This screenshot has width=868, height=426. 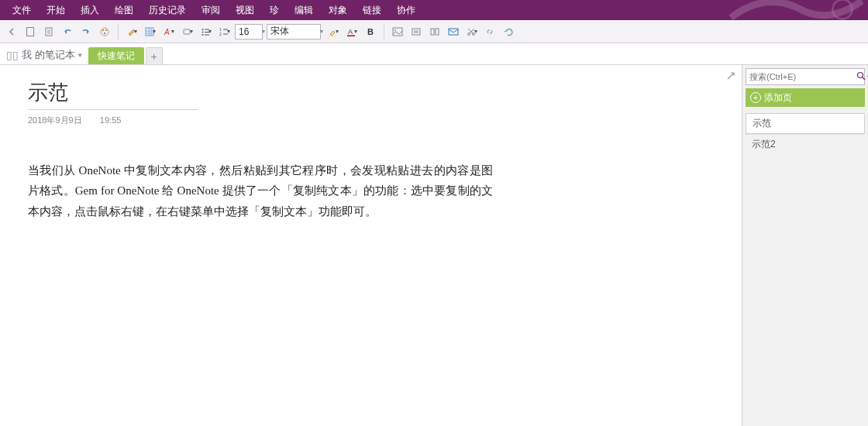 What do you see at coordinates (274, 10) in the screenshot?
I see `menu-gem: 珍` at bounding box center [274, 10].